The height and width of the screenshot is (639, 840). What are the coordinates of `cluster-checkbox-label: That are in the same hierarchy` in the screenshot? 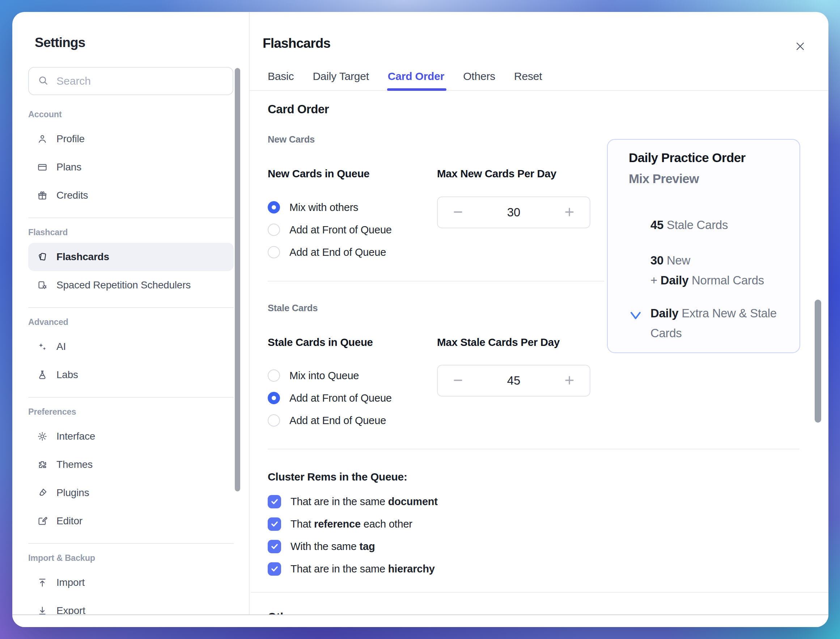 It's located at (363, 569).